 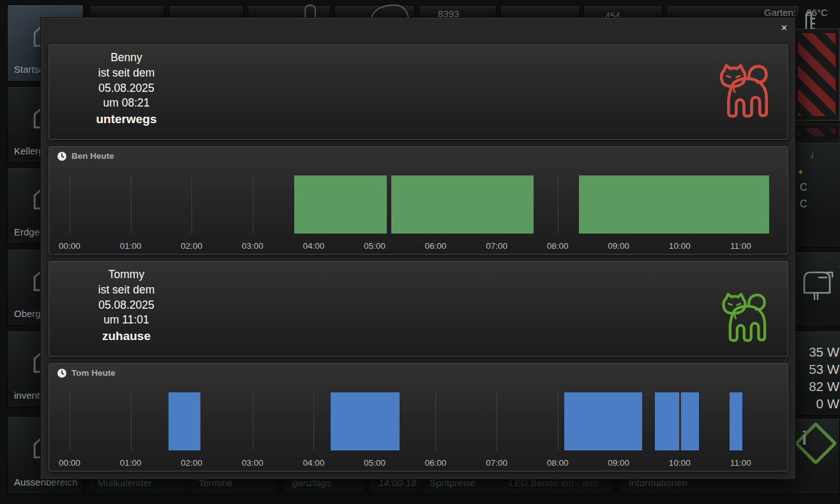 What do you see at coordinates (391, 10) in the screenshot?
I see `graph-curve-icon` at bounding box center [391, 10].